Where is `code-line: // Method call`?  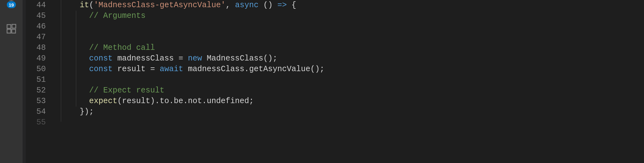
code-line: // Method call is located at coordinates (316, 48).